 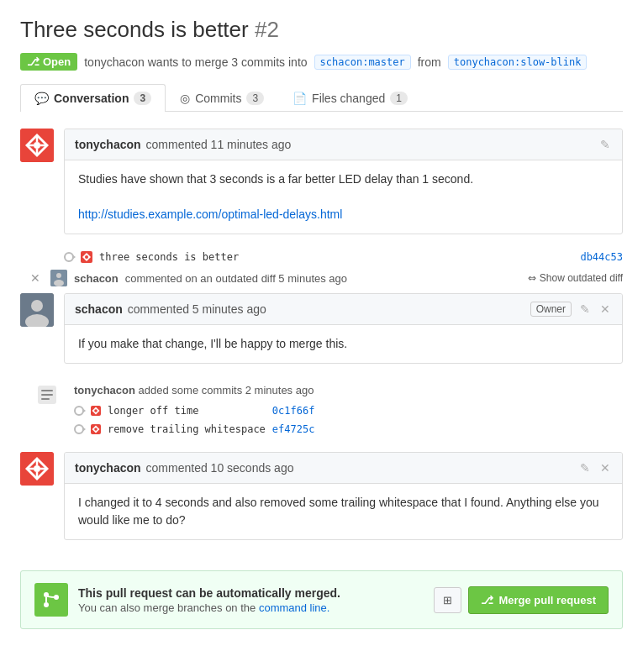 I want to click on files-count: 1, so click(x=398, y=98).